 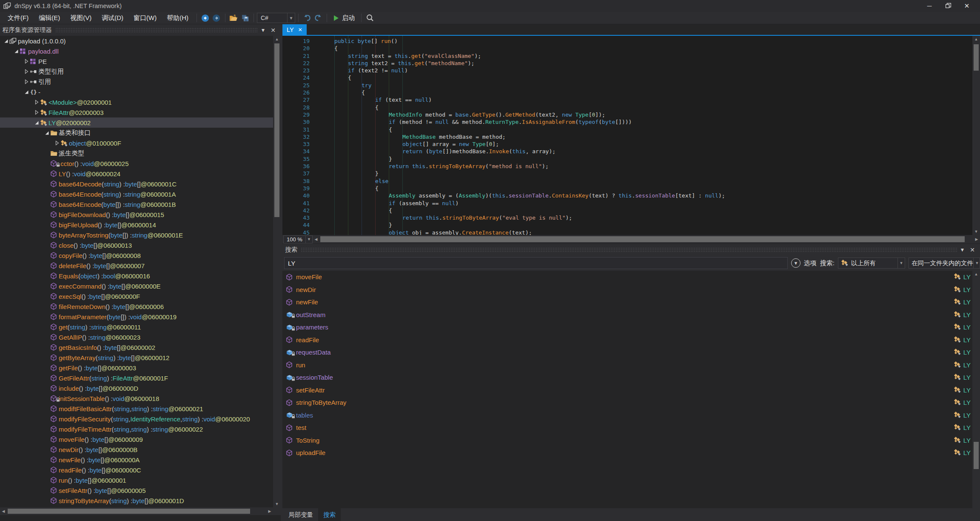 What do you see at coordinates (234, 18) in the screenshot?
I see `open-file-button` at bounding box center [234, 18].